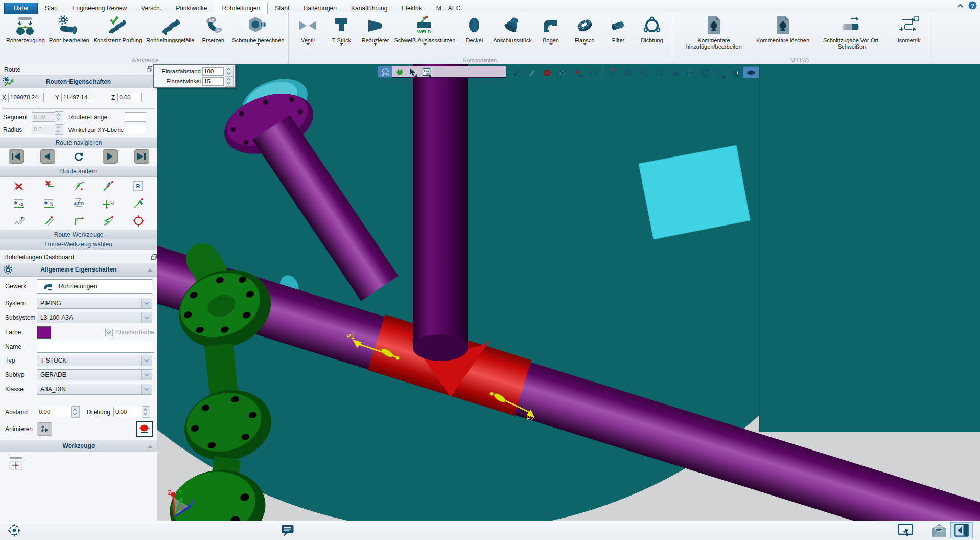 Image resolution: width=980 pixels, height=540 pixels. I want to click on ribbon-schraube-berechnen-button: Schraube berechnen, so click(258, 30).